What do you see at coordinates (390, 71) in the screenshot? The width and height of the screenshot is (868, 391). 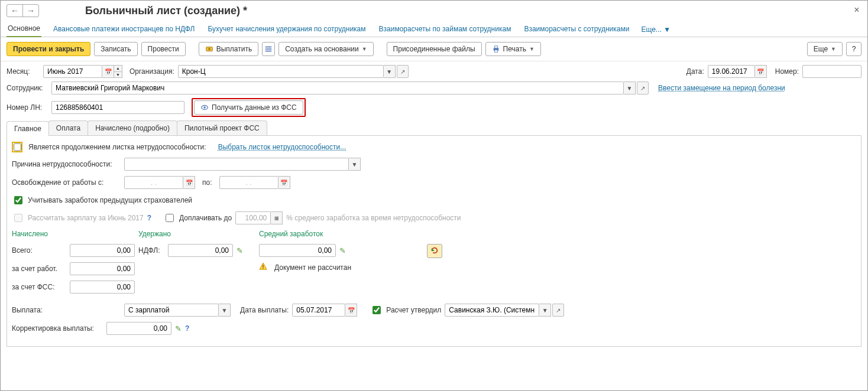 I see `org-dropdown-button: ▼` at bounding box center [390, 71].